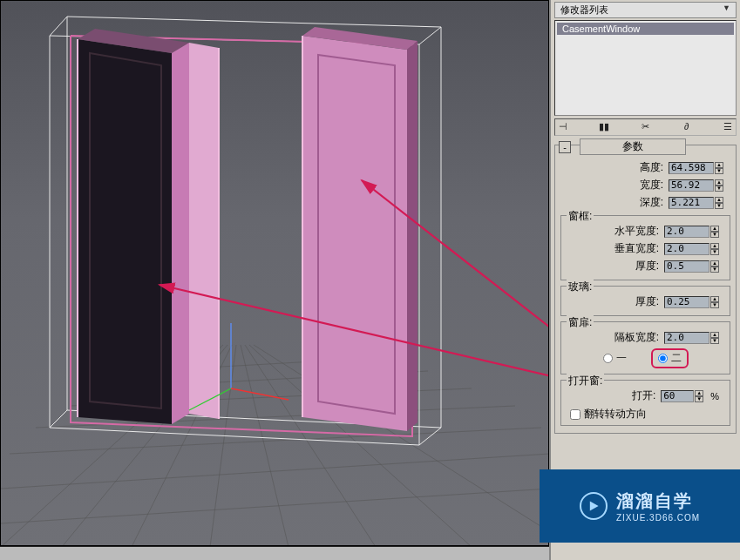 This screenshot has width=740, height=560. I want to click on watermark-sub: ZIXUE.3D66.COM, so click(658, 517).